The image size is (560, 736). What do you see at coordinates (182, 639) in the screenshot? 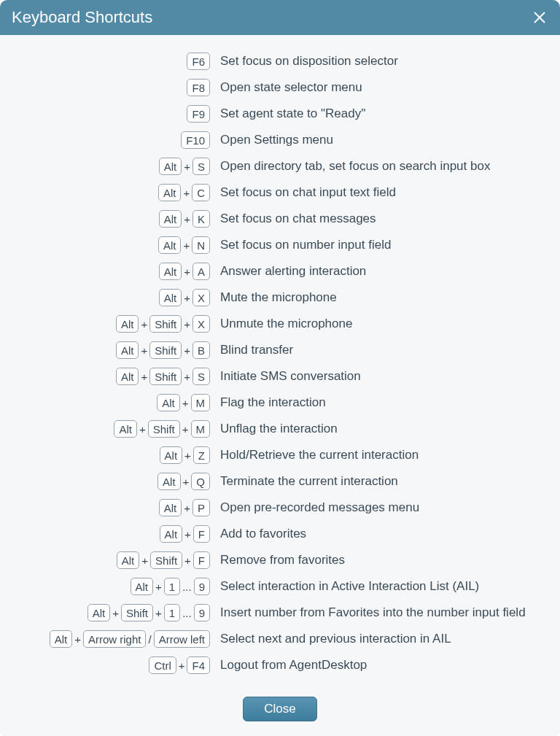
I see `key: Arrow left` at bounding box center [182, 639].